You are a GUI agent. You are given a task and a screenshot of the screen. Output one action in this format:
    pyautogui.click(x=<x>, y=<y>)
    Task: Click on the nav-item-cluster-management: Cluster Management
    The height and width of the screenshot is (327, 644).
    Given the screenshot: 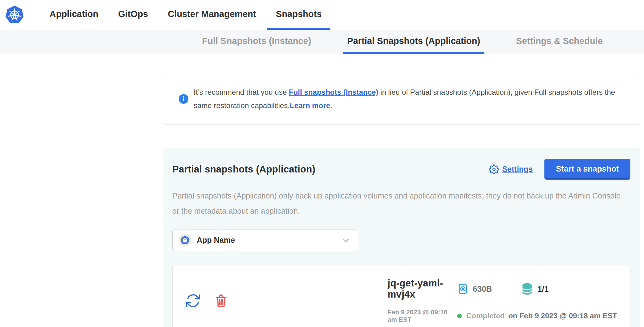 What is the action you would take?
    pyautogui.click(x=212, y=15)
    